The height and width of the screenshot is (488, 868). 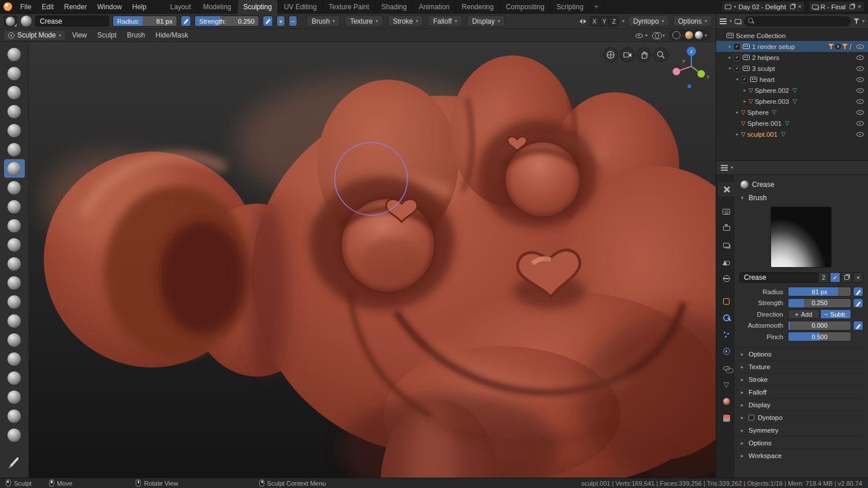 I want to click on duplicate-brush-button, so click(x=847, y=277).